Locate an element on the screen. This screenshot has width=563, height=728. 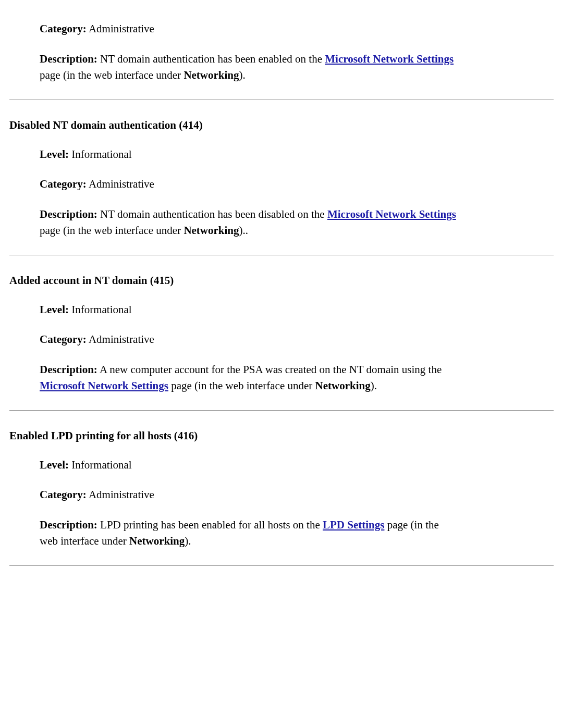
description-pre: LPD printing has been enabled for all ho… is located at coordinates (212, 525).